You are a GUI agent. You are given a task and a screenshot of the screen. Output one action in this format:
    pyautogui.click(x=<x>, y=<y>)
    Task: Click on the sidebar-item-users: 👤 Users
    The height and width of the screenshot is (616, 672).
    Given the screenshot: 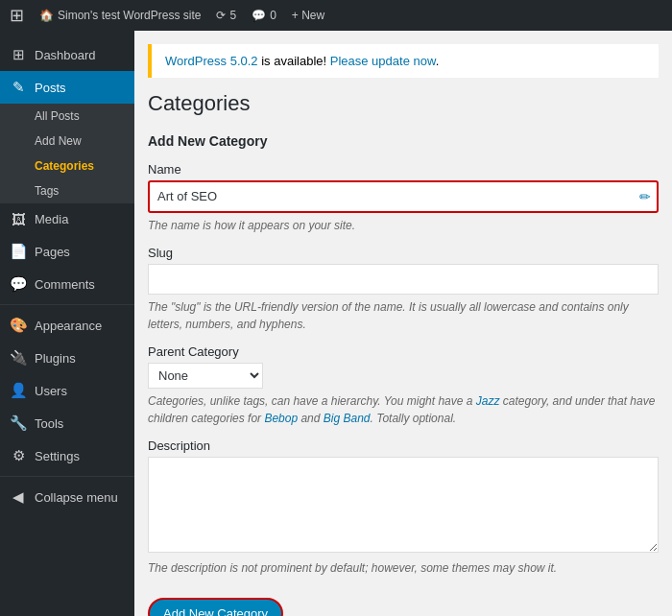 What is the action you would take?
    pyautogui.click(x=67, y=391)
    